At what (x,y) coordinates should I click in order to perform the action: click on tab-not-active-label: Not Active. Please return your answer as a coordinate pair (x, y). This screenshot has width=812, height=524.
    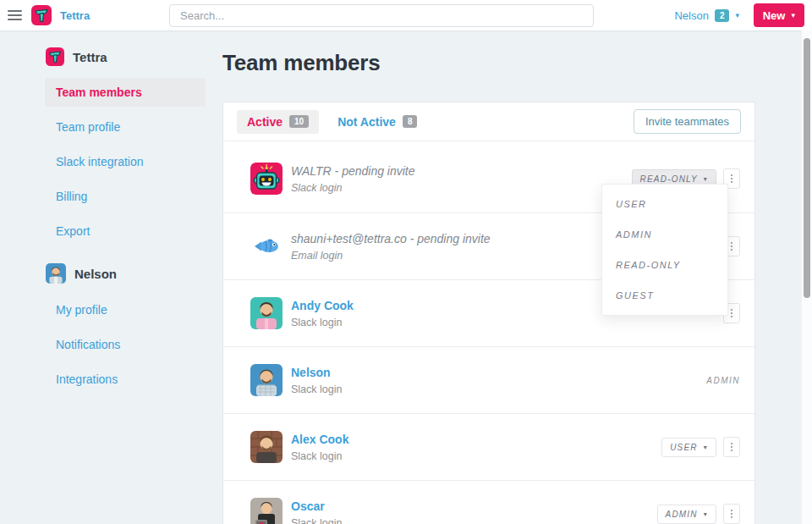
    Looking at the image, I should click on (367, 122).